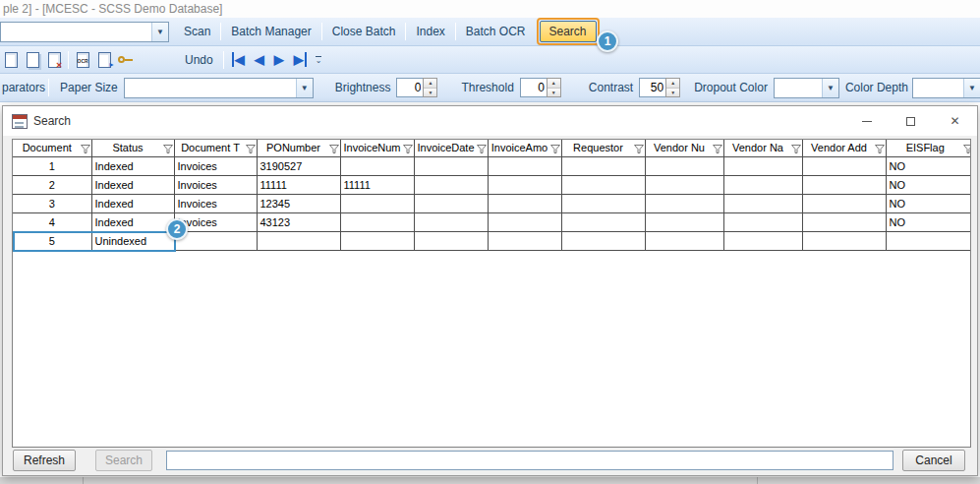 Image resolution: width=980 pixels, height=484 pixels. What do you see at coordinates (490, 121) in the screenshot?
I see `dialog-titlebar: Search ✕` at bounding box center [490, 121].